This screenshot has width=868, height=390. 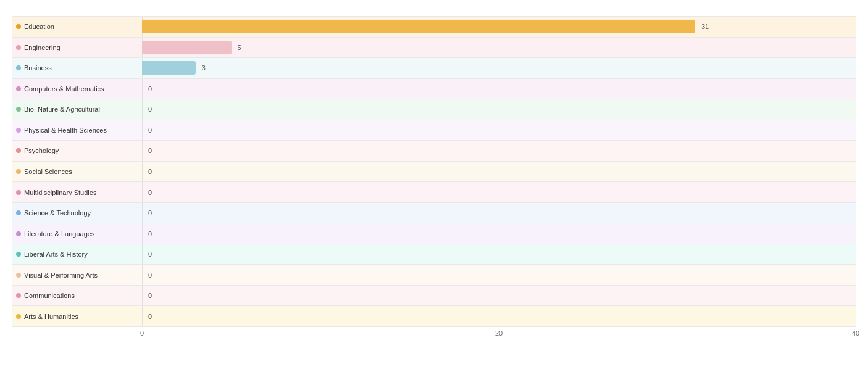 I want to click on bar-row: Social Sciences0, so click(x=434, y=172).